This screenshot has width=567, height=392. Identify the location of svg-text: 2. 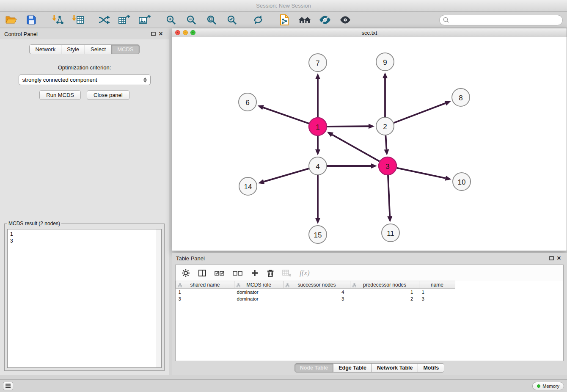
(385, 127).